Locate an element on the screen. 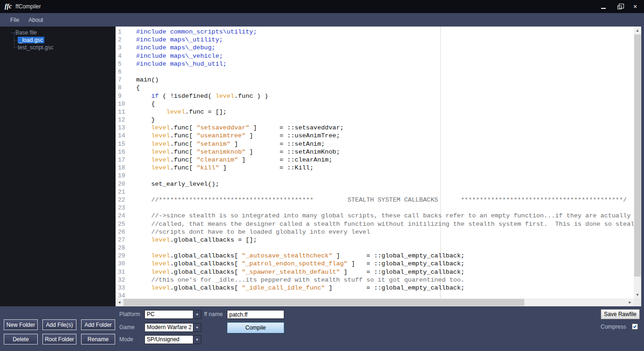  code-line: 26 //scripts dont have to be loaded glob… is located at coordinates (375, 232).